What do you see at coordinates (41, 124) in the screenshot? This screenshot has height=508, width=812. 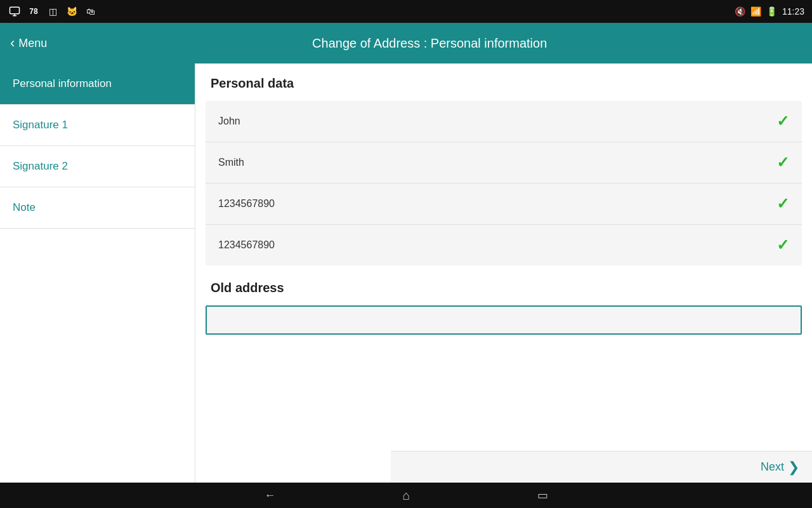 I see `sidebar-label-signature-1: Signature 1` at bounding box center [41, 124].